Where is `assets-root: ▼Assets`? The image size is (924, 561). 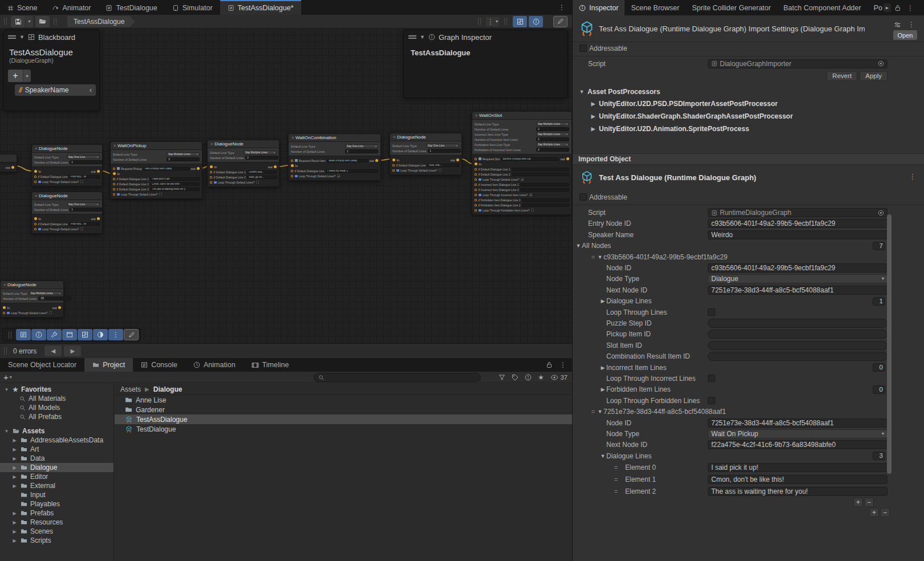
assets-root: ▼Assets is located at coordinates (57, 431).